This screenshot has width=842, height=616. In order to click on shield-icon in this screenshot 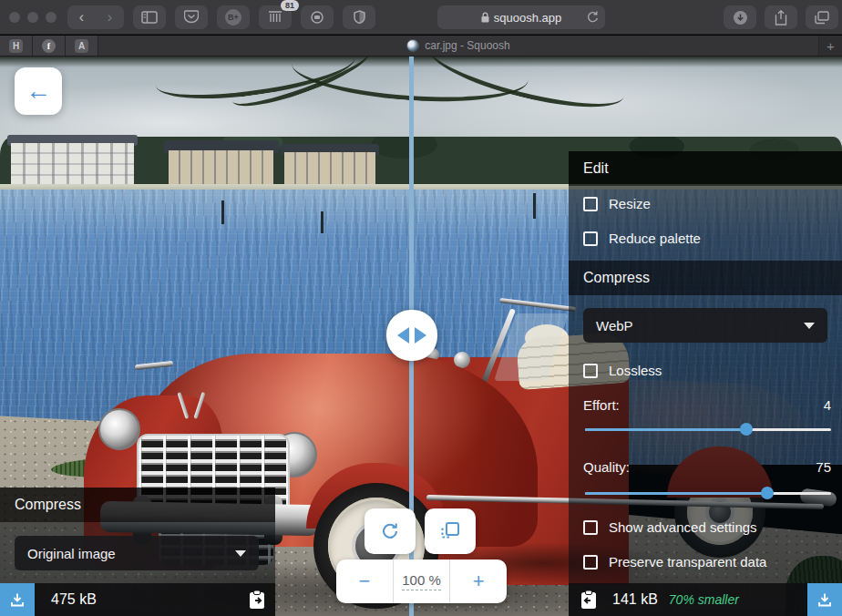, I will do `click(359, 16)`.